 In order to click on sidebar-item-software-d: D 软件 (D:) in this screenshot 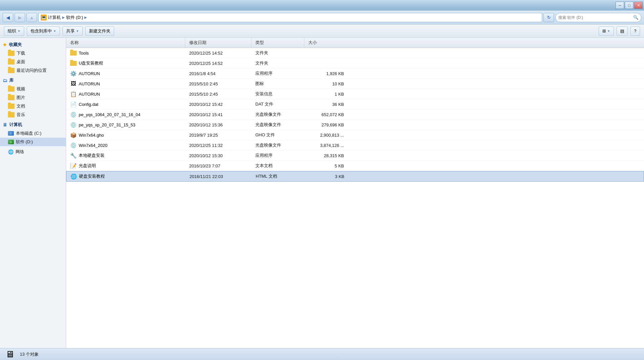, I will do `click(33, 142)`.